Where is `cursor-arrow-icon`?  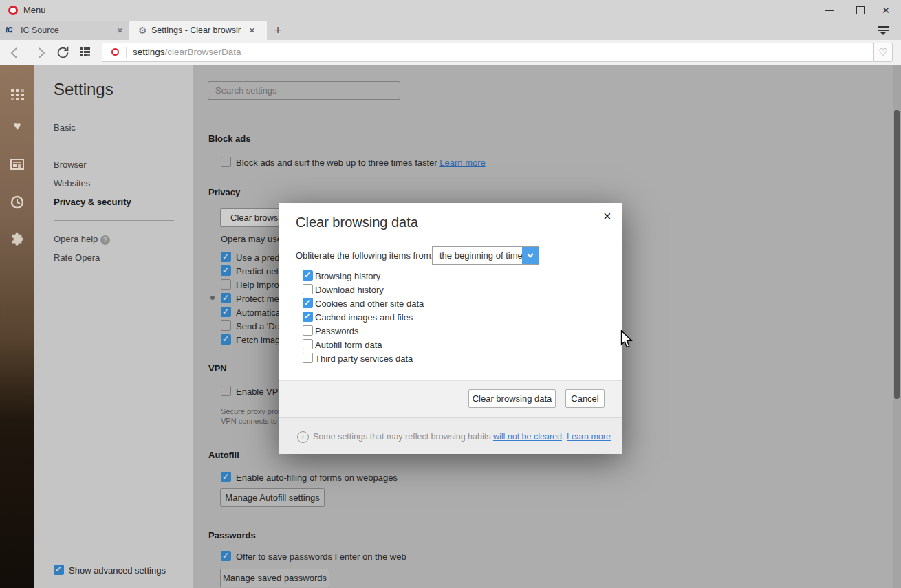
cursor-arrow-icon is located at coordinates (627, 340).